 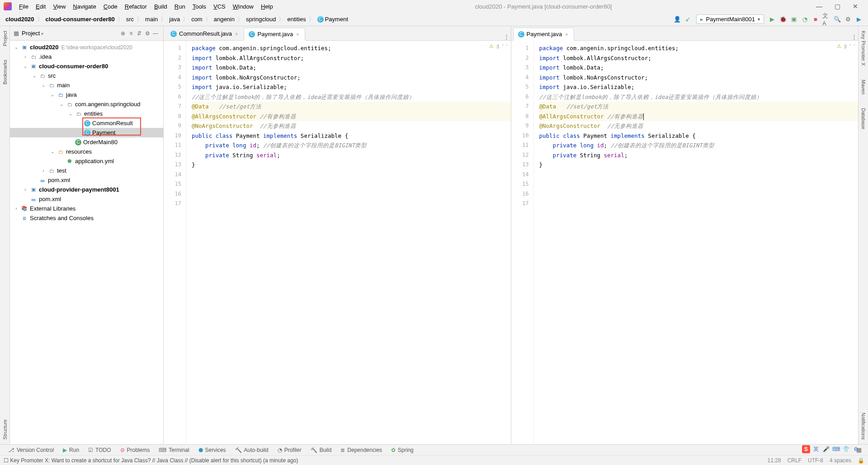 What do you see at coordinates (130, 19) in the screenshot?
I see `breadcrumb: src` at bounding box center [130, 19].